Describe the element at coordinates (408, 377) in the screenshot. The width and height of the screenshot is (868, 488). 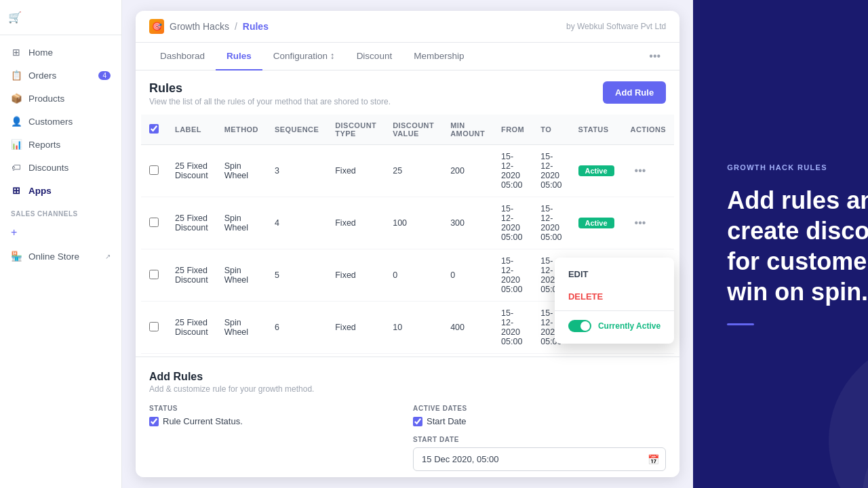
I see `add-rules-title: Add Rules` at that location.